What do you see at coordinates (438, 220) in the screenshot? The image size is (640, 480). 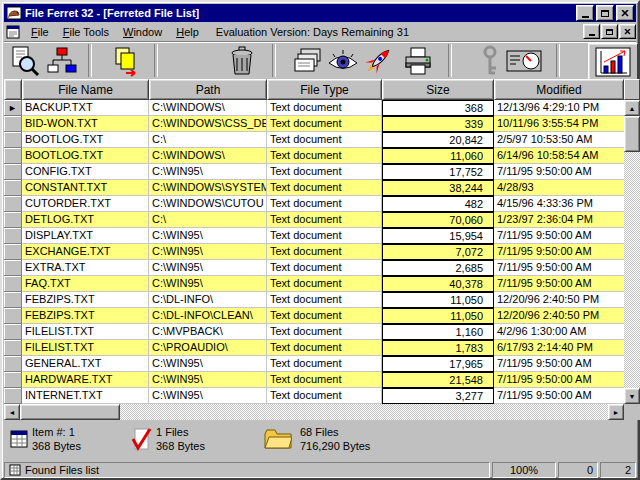 I see `cell-size: 70,060` at bounding box center [438, 220].